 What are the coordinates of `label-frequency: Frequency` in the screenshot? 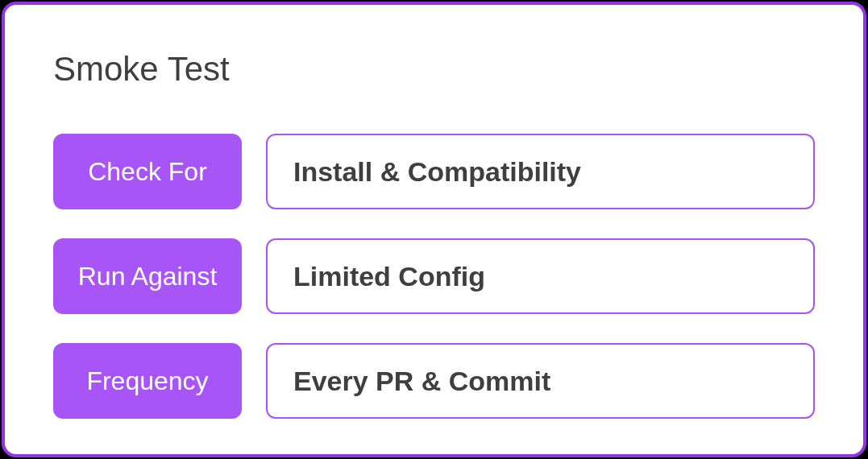 It's located at (147, 381).